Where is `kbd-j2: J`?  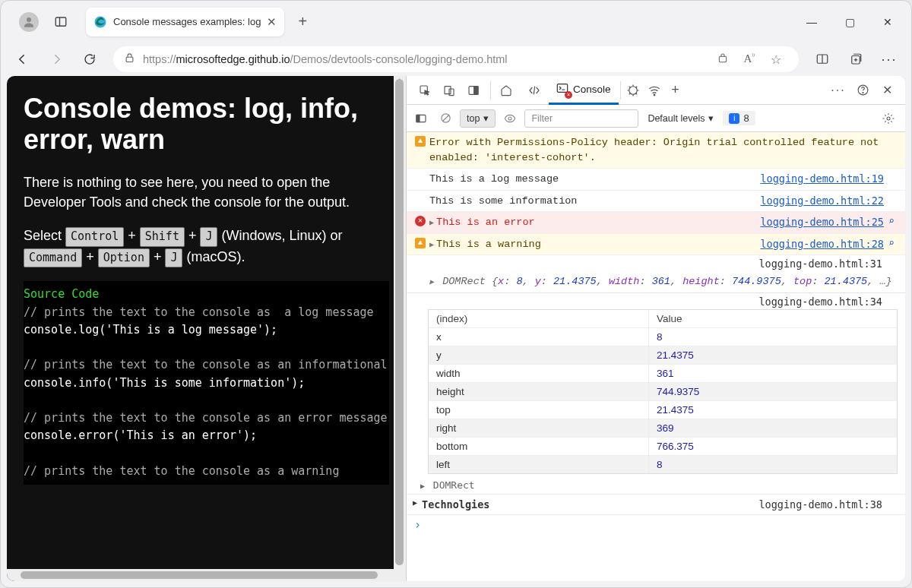 kbd-j2: J is located at coordinates (173, 258).